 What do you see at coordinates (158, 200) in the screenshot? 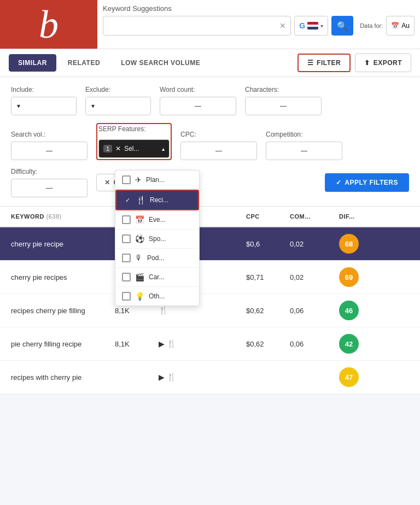
I see `dropdown-item: 🍴Reci...` at bounding box center [158, 200].